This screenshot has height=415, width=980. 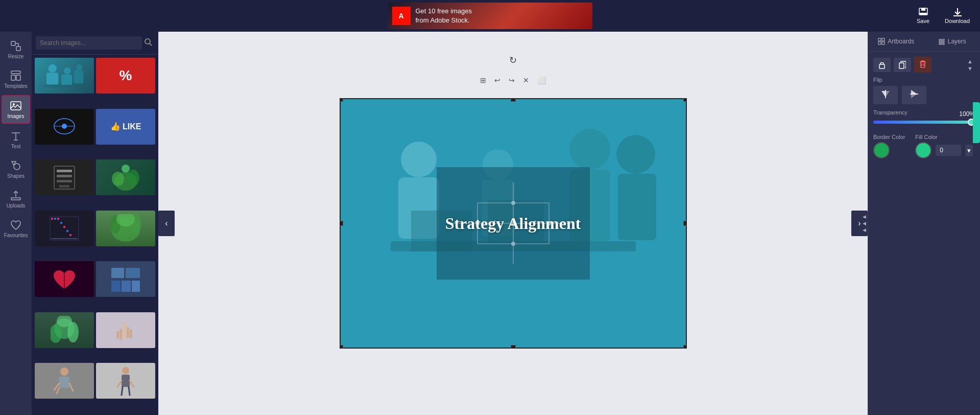 What do you see at coordinates (923, 64) in the screenshot?
I see `delete-button` at bounding box center [923, 64].